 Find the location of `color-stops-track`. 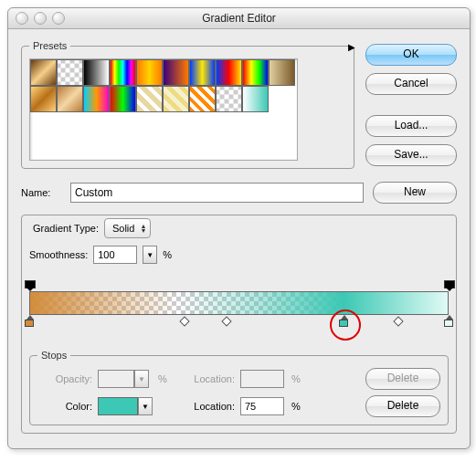

color-stops-track is located at coordinates (239, 320).